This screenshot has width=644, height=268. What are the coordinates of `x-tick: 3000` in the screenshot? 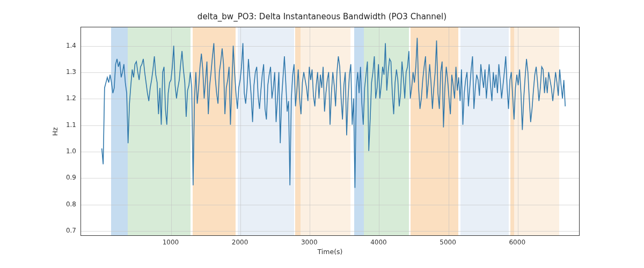 It's located at (309, 242).